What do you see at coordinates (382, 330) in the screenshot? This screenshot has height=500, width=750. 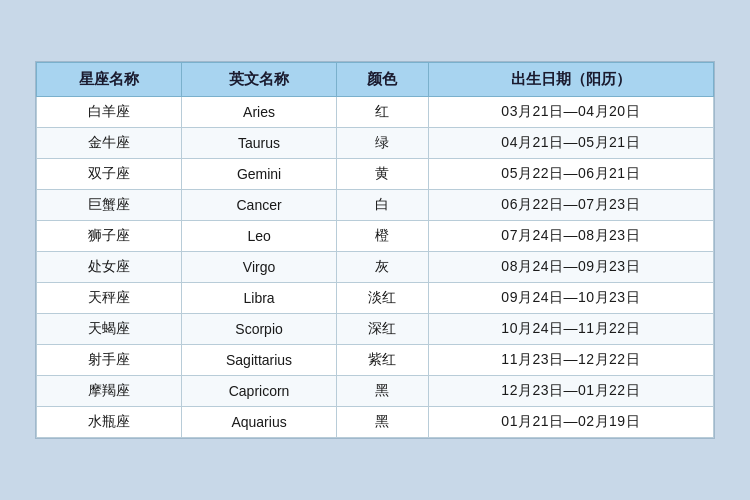 I see `cell-color: 深红` at bounding box center [382, 330].